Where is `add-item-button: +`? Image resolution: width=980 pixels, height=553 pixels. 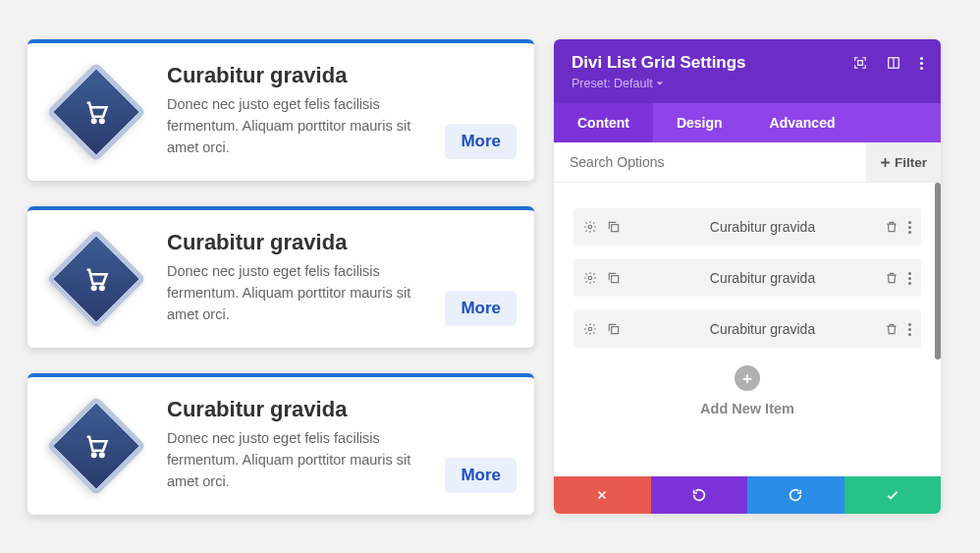
add-item-button: + is located at coordinates (747, 378).